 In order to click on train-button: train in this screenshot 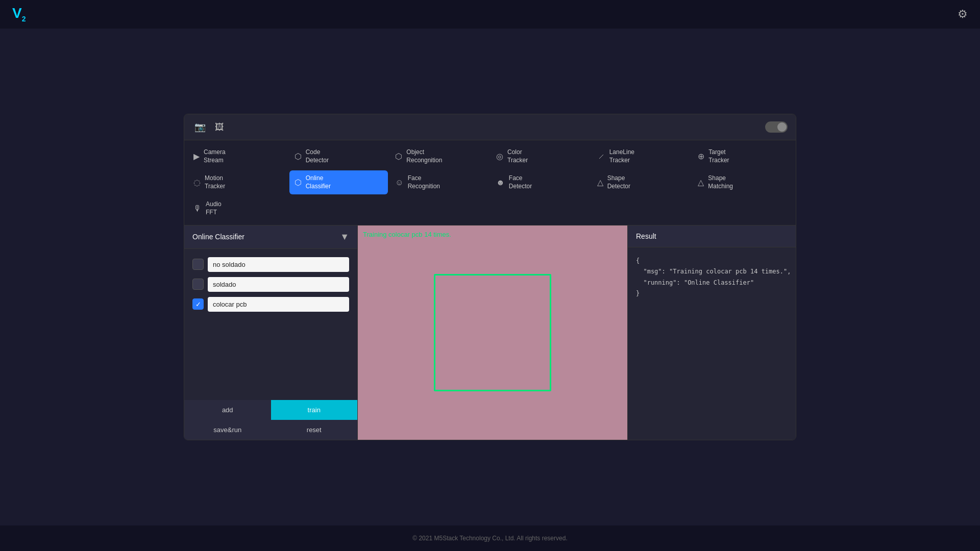, I will do `click(314, 410)`.